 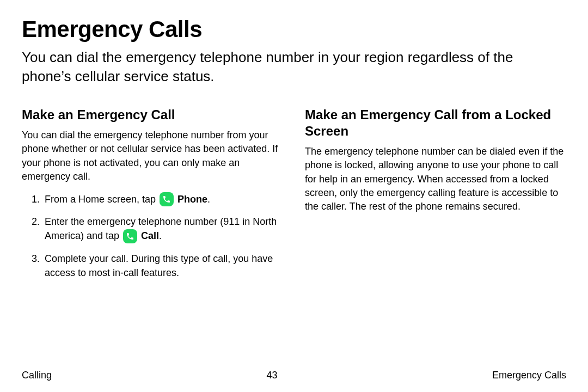 What do you see at coordinates (37, 376) in the screenshot?
I see `footer-left: Calling` at bounding box center [37, 376].